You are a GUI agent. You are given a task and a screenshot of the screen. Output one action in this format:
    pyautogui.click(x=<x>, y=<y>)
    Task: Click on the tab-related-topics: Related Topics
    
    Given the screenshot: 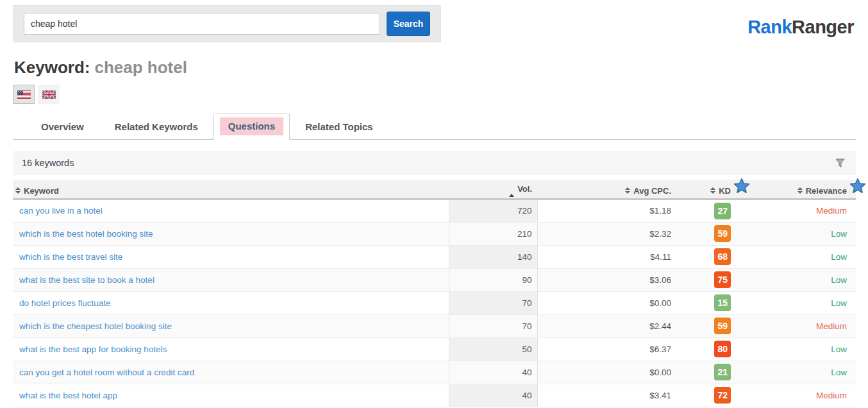 What is the action you would take?
    pyautogui.click(x=339, y=130)
    